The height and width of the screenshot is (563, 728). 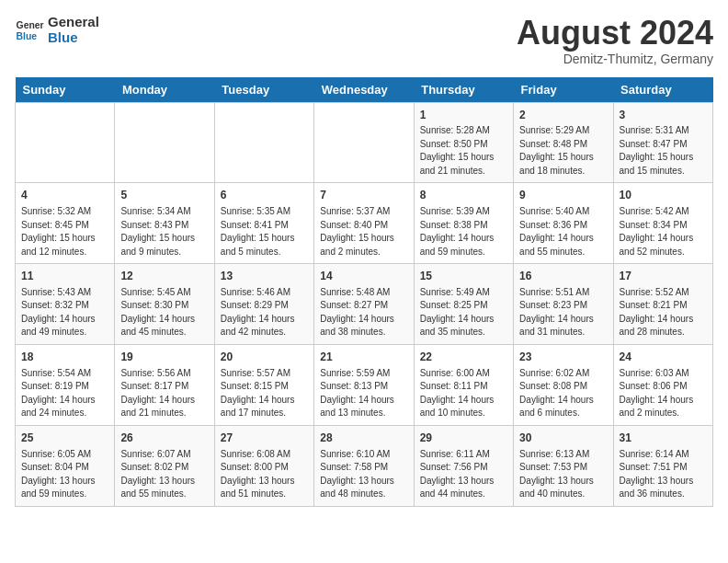 I want to click on day-info: Sunrise: 6:07 AM Sunset: 8:02 PM Dayligh…, so click(x=164, y=475).